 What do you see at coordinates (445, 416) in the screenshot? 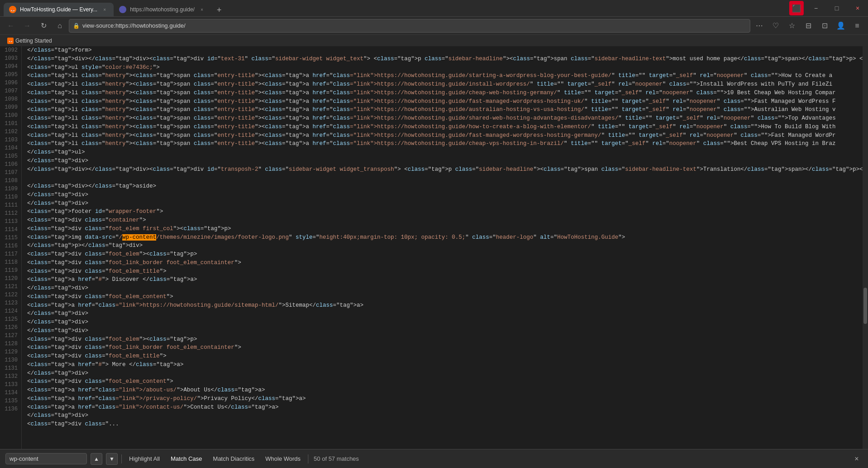
I see `code-line-1135: </class="tag">div>` at bounding box center [445, 416].